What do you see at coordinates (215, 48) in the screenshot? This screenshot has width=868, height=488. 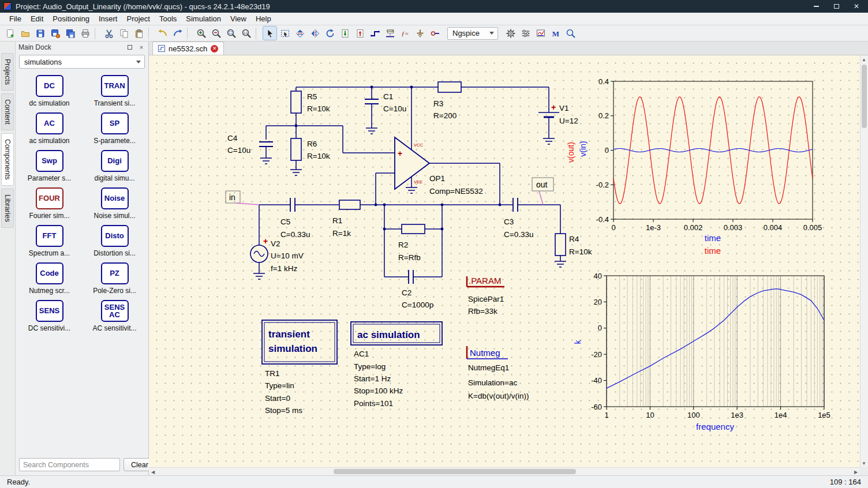 I see `tab-close-icon: ✕` at bounding box center [215, 48].